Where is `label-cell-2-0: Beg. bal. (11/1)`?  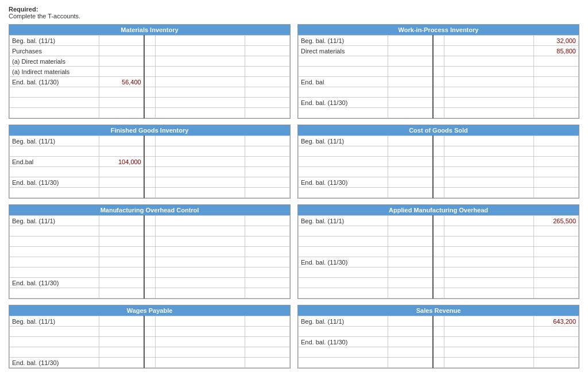 label-cell-2-0: Beg. bal. (11/1) is located at coordinates (55, 141).